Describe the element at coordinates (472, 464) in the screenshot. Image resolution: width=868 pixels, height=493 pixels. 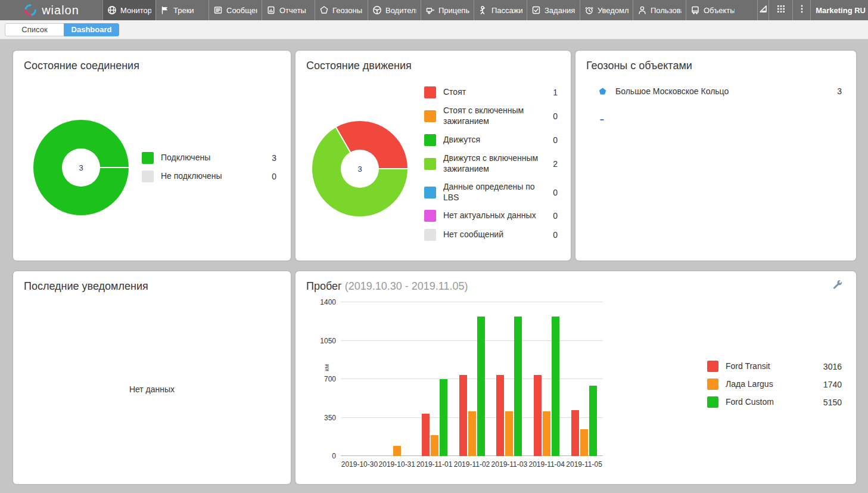
I see `x-axis-label: 2019-11-02` at that location.